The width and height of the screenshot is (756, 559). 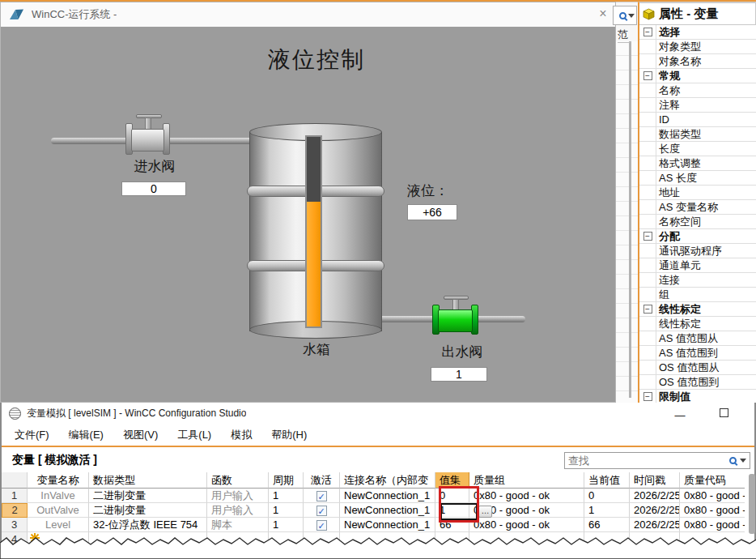 What do you see at coordinates (712, 480) in the screenshot?
I see `col-header-quality-code: 质量代码` at bounding box center [712, 480].